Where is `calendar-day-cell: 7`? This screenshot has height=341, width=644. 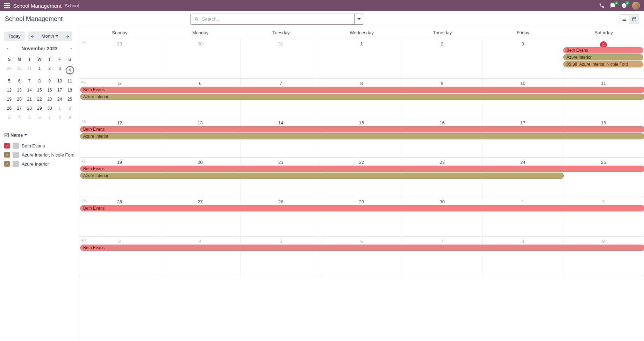 calendar-day-cell: 7 is located at coordinates (443, 256).